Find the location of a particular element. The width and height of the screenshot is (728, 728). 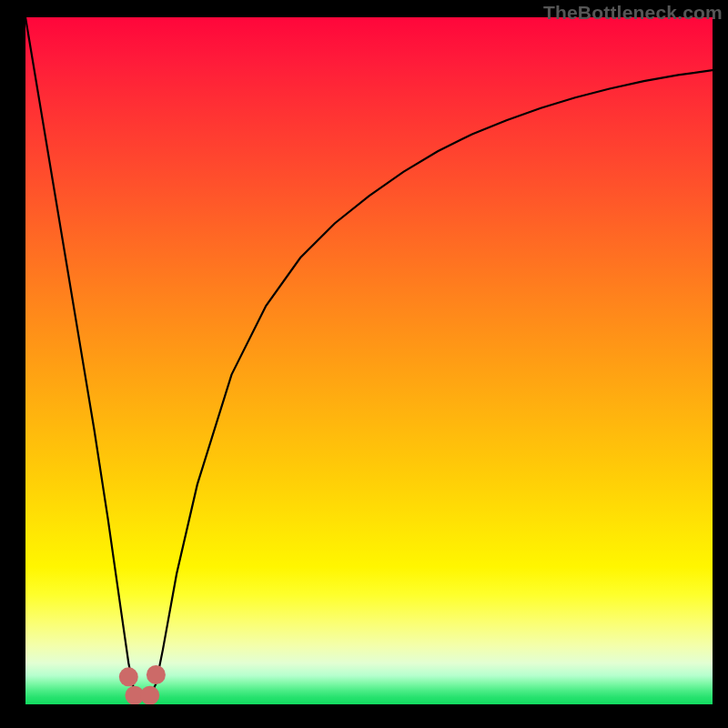

marker-right-outer is located at coordinates (157, 675).